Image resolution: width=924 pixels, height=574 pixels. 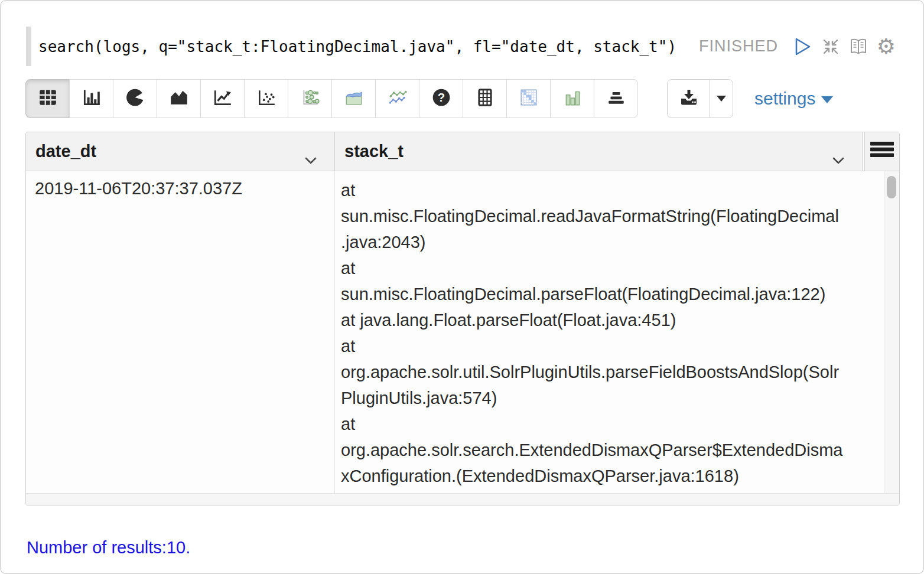 What do you see at coordinates (109, 548) in the screenshot?
I see `results-count-text: Number of results:10.` at bounding box center [109, 548].